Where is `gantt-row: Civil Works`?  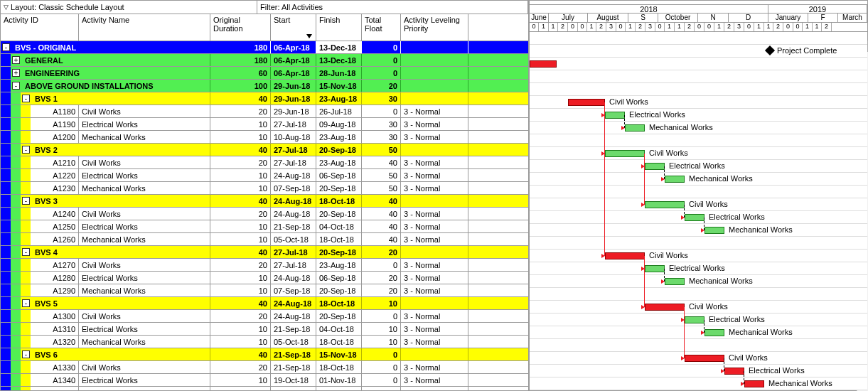
gantt-row: Civil Works is located at coordinates (698, 358).